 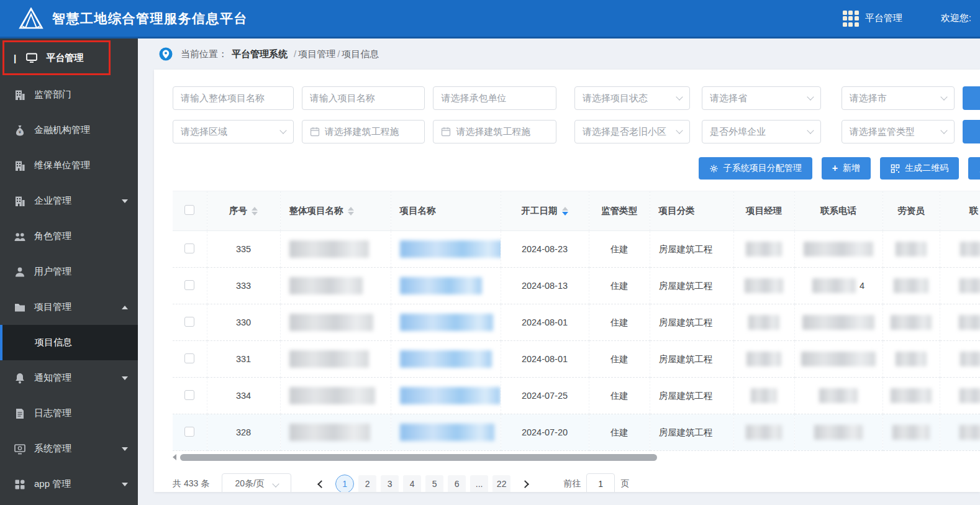 I want to click on cell-checkbox, so click(x=190, y=359).